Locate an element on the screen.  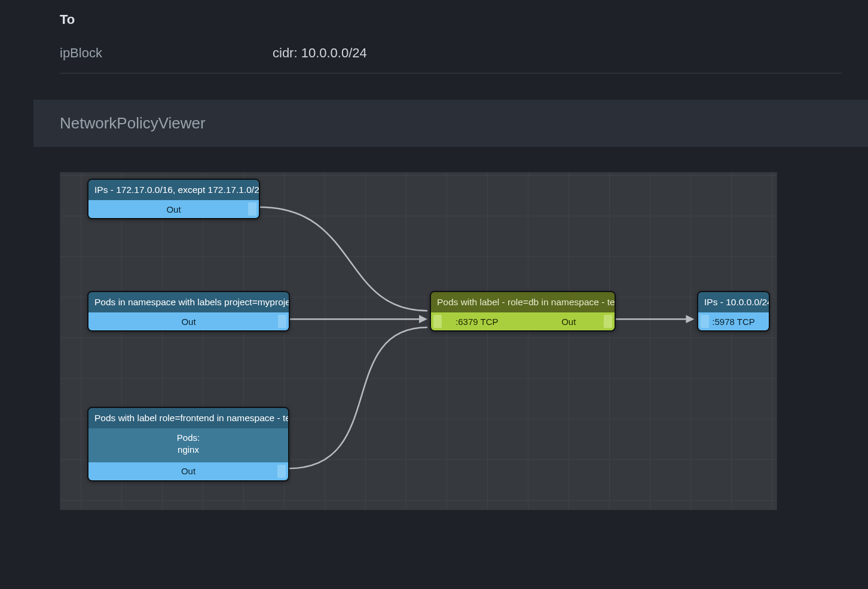
node-pod-selector-frontend: Pods with label role=frontend in namespa… is located at coordinates (188, 444).